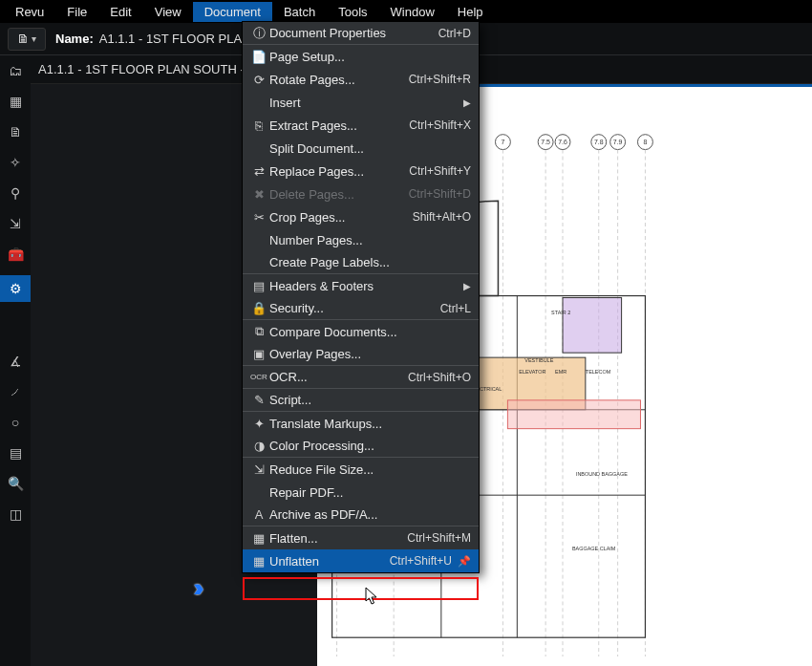 The height and width of the screenshot is (666, 812). What do you see at coordinates (361, 515) in the screenshot?
I see `menu-item-archive-as-pdf-a: AArchive as PDF/A...` at bounding box center [361, 515].